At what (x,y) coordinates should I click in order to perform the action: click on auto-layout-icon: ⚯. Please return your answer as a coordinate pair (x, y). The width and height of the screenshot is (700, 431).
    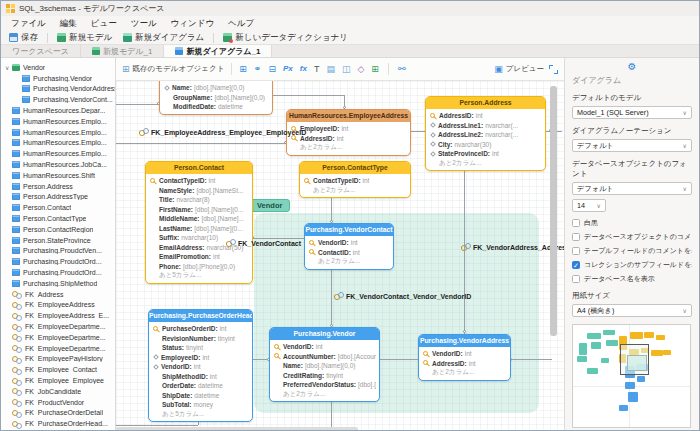
    Looking at the image, I should click on (402, 70).